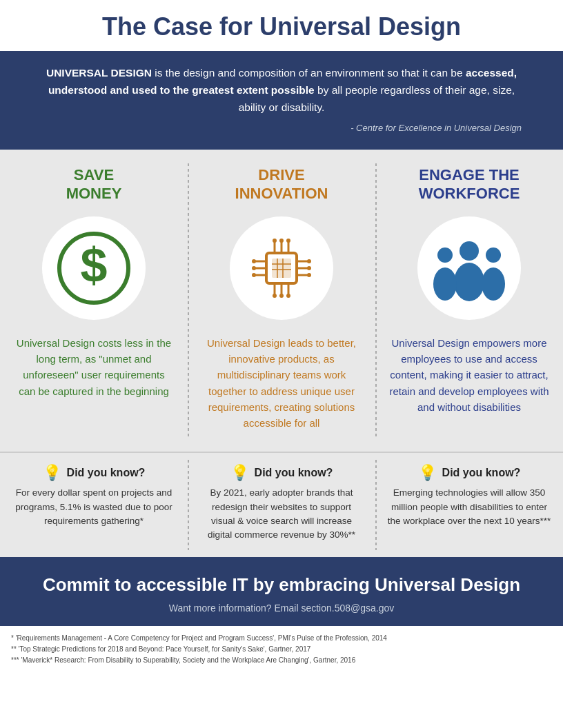 The image size is (563, 728). What do you see at coordinates (469, 473) in the screenshot?
I see `dyk-header-3: 💡 Did you know?` at bounding box center [469, 473].